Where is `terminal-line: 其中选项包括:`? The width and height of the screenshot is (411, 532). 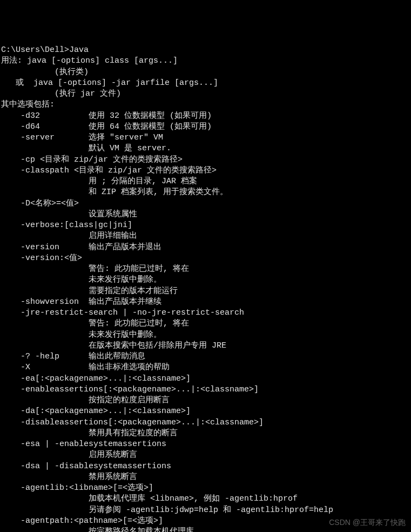 terminal-line: 其中选项包括: is located at coordinates (206, 105).